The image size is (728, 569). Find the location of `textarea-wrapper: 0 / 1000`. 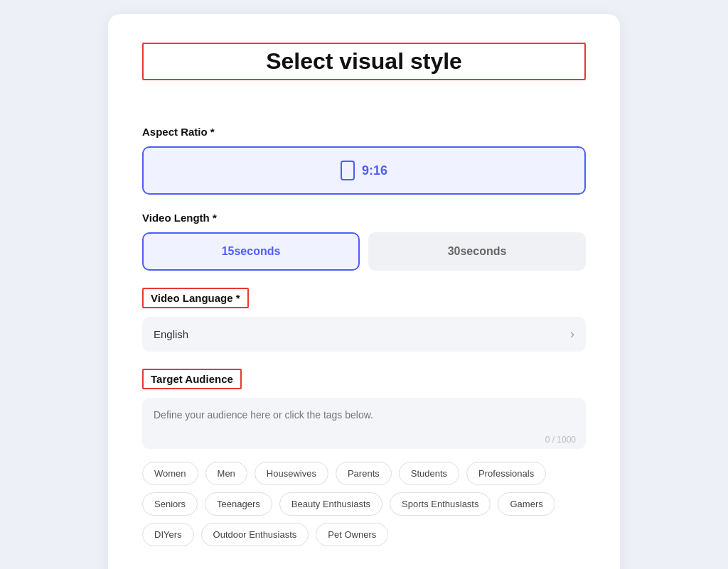

textarea-wrapper: 0 / 1000 is located at coordinates (364, 425).